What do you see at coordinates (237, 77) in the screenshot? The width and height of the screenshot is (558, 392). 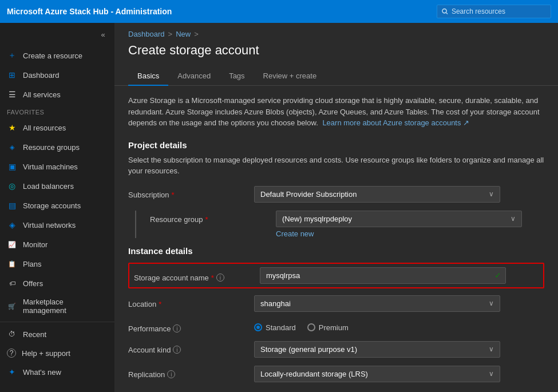 I see `tab-tags: Tags` at bounding box center [237, 77].